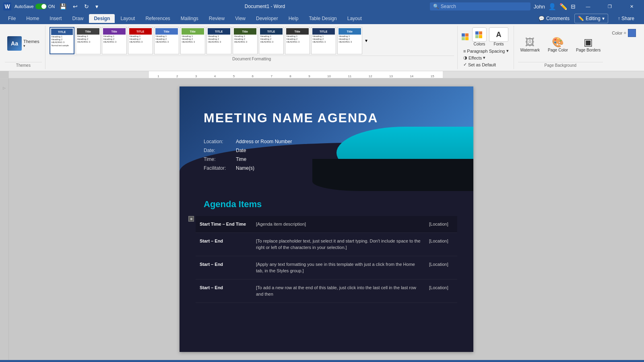 The height and width of the screenshot is (362, 644). I want to click on page-color-button: 🎨 Page Color, so click(558, 44).